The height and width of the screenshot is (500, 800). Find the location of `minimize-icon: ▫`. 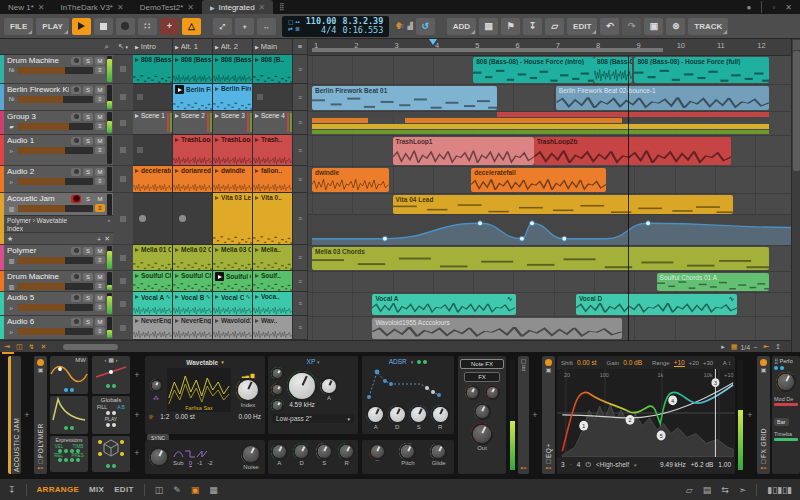

minimize-icon: ▫ is located at coordinates (774, 8).